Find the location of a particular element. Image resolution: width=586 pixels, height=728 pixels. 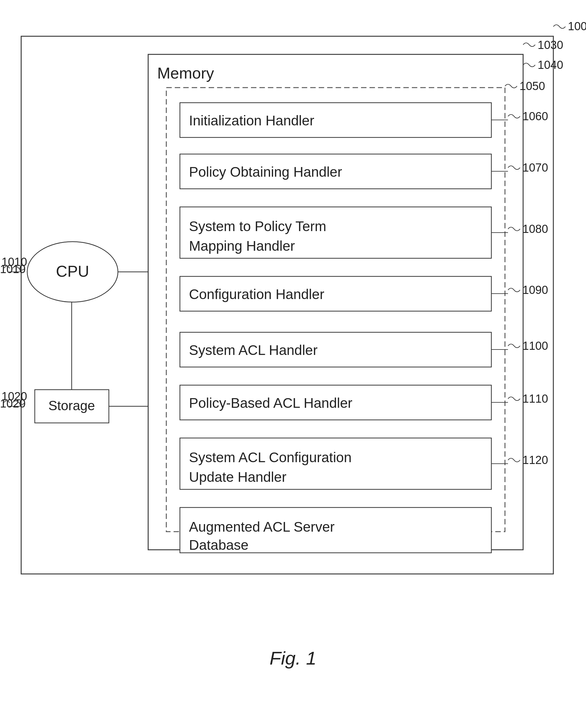

cpu-label: CPU is located at coordinates (73, 271).